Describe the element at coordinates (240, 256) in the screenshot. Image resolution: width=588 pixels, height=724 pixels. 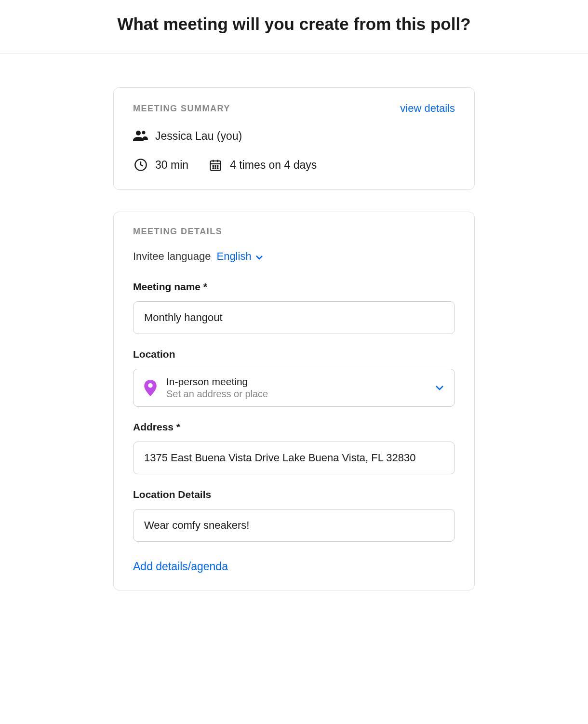
I see `language-select: English` at that location.